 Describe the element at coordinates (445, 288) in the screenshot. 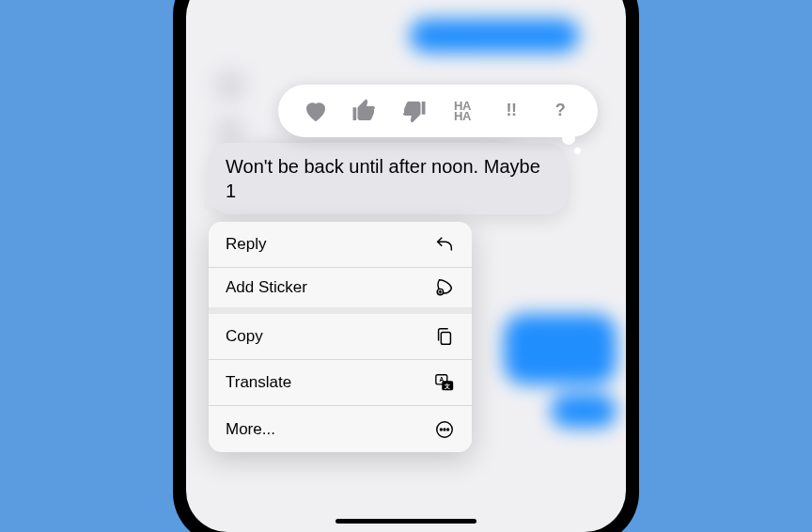

I see `sticker-icon` at that location.